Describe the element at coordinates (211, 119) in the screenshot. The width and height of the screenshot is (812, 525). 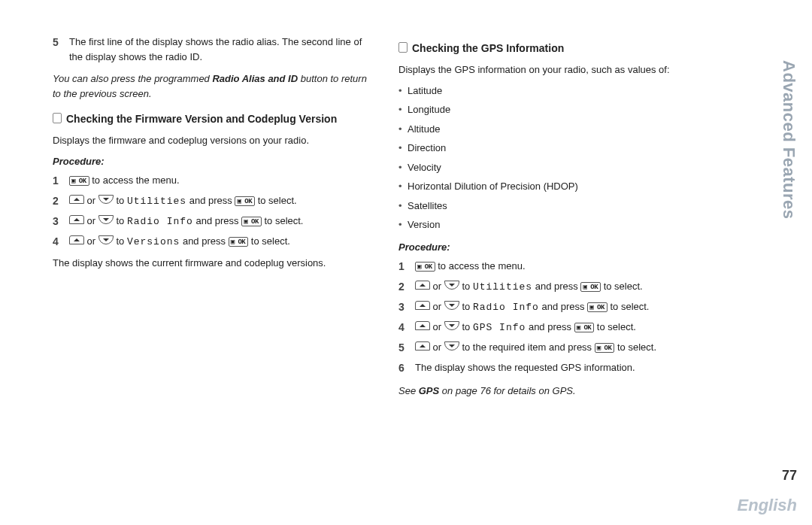
I see `section-heading-firmware: Checking the Firmware Version and Codepl…` at that location.